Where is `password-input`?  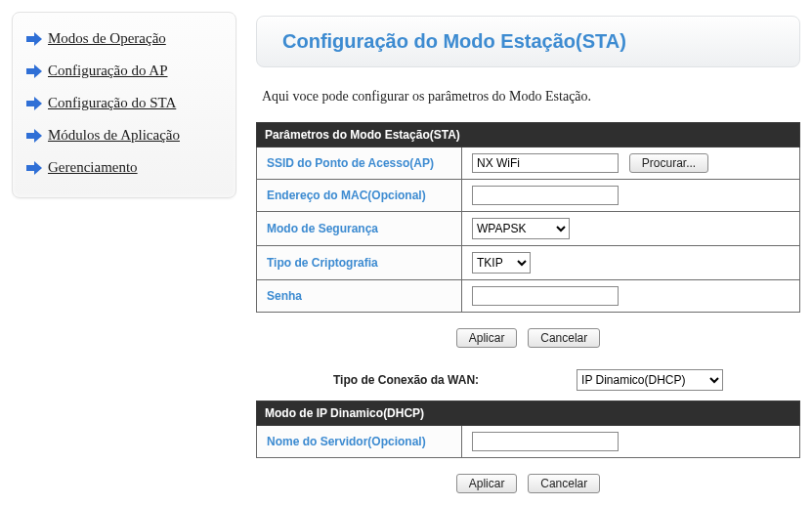 password-input is located at coordinates (545, 296).